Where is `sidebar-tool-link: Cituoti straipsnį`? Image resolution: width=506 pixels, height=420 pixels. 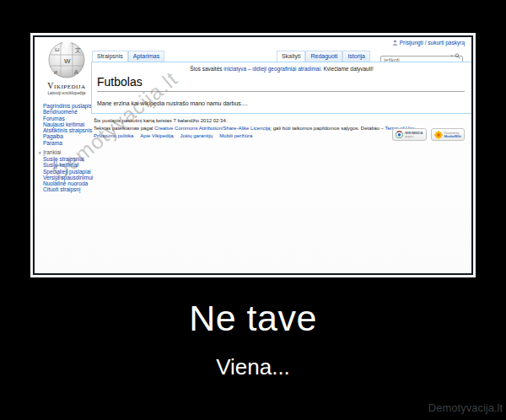
sidebar-tool-link: Cituoti straipsnį is located at coordinates (67, 189).